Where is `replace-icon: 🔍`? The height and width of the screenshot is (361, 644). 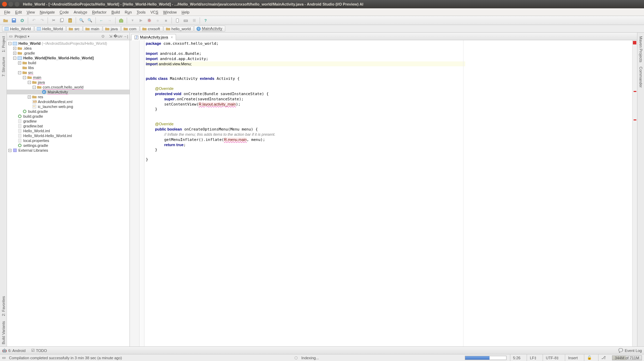 replace-icon: 🔍 is located at coordinates (90, 20).